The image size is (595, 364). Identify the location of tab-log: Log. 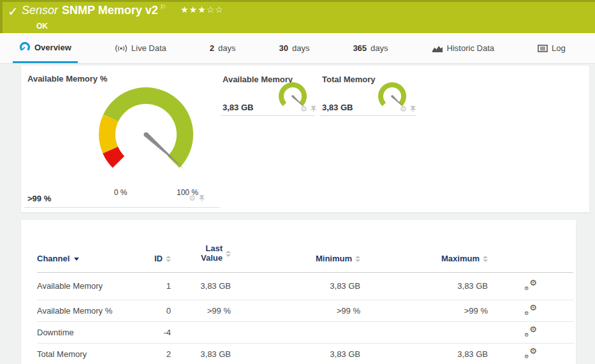
(552, 48).